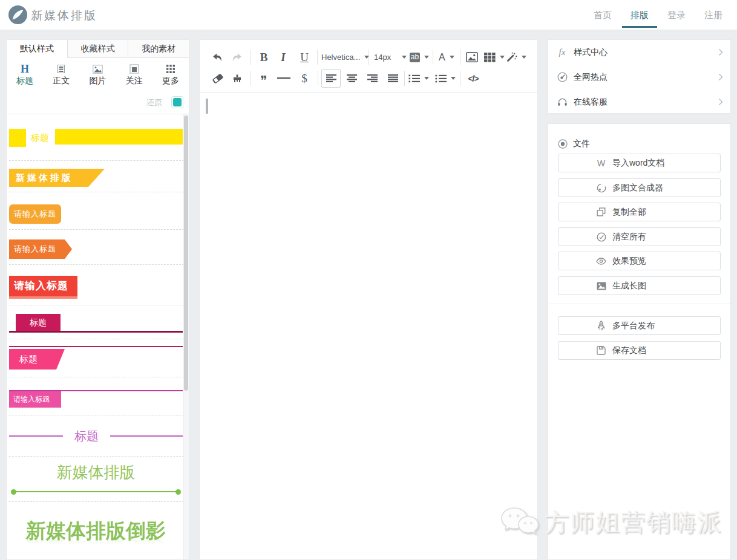  I want to click on sidebar-scrollbar-track, so click(186, 337).